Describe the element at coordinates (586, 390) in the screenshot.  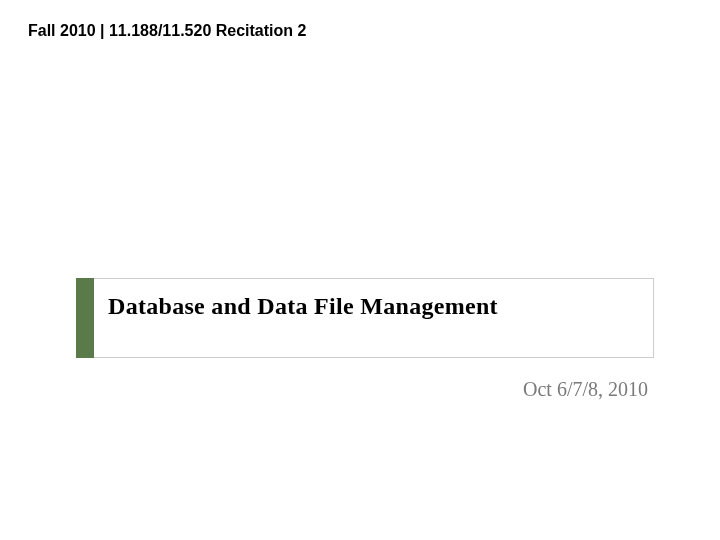
I see `slide-date: Oct 6/7/8, 2010` at that location.